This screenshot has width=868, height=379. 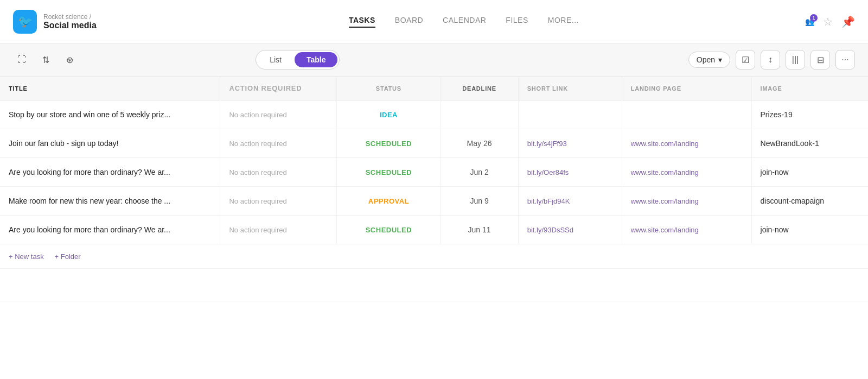 What do you see at coordinates (549, 201) in the screenshot?
I see `short-link: bit.ly/bFjd94K` at bounding box center [549, 201].